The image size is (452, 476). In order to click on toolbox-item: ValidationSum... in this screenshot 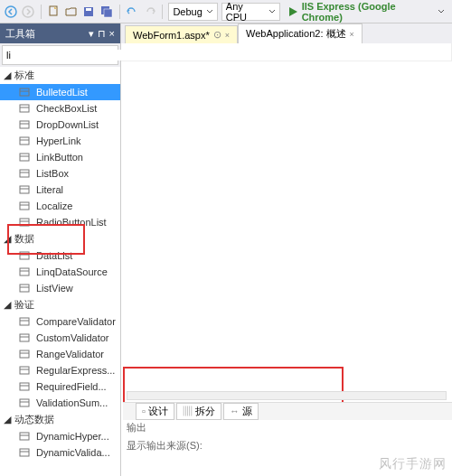, I will do `click(60, 403)`.